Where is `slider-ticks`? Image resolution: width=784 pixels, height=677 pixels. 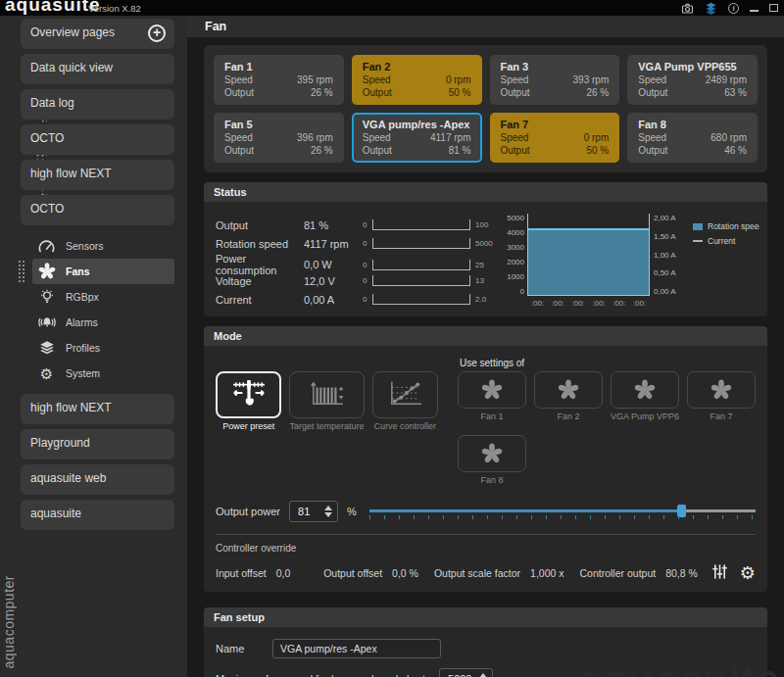
slider-ticks is located at coordinates (563, 517).